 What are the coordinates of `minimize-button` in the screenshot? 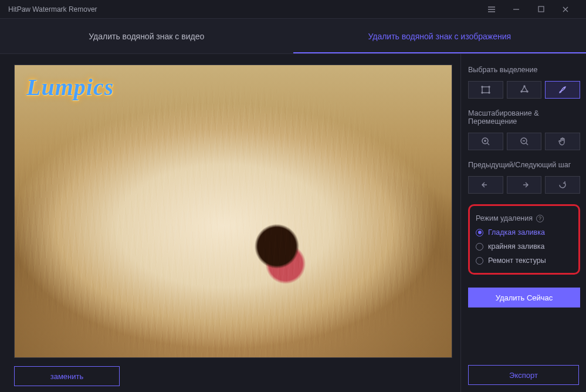 It's located at (516, 9).